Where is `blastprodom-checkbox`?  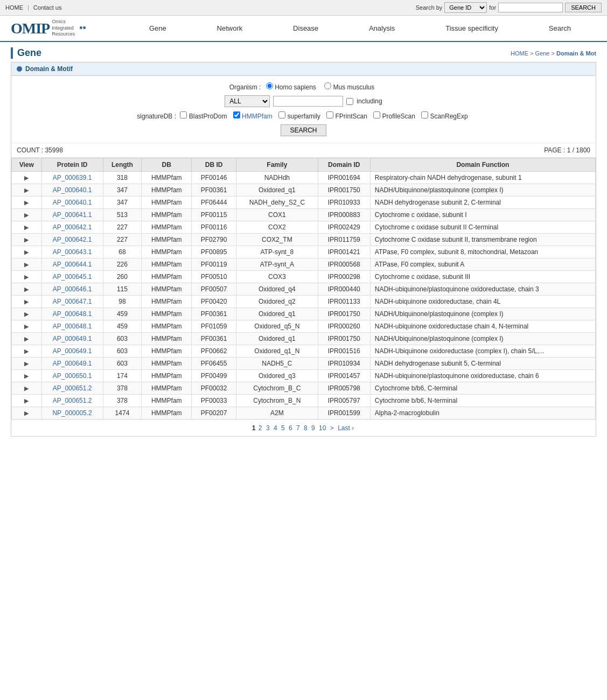 blastprodom-checkbox is located at coordinates (183, 115).